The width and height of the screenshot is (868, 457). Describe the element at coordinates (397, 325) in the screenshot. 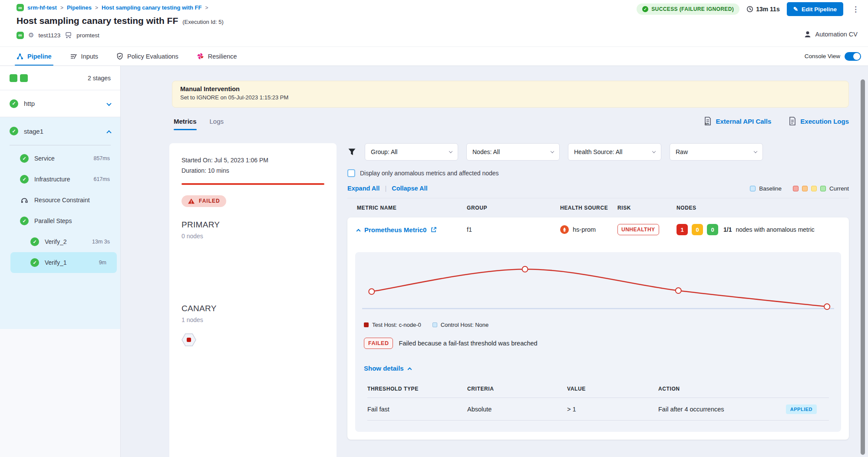

I see `test-host-legend-label: Test Host: c-node-0` at that location.